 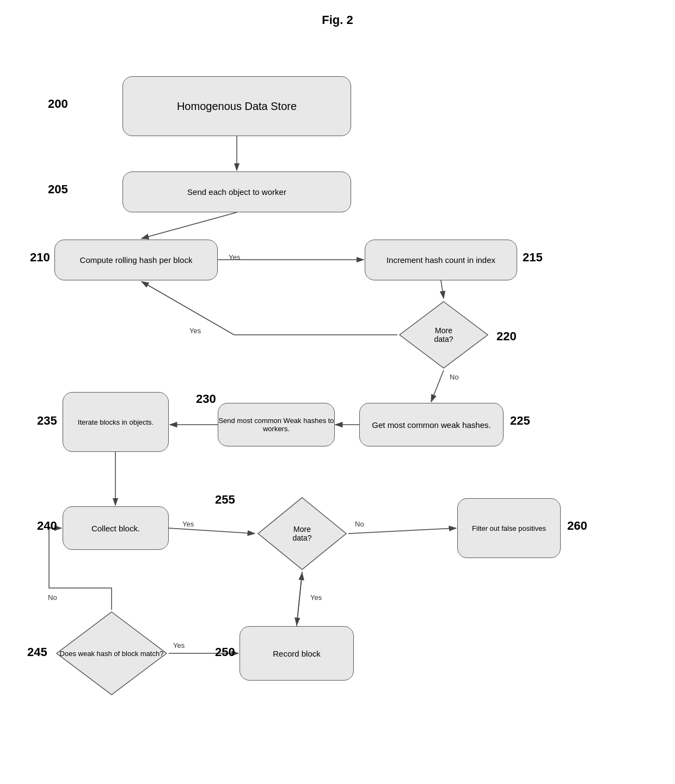 I want to click on no-label-220: No, so click(x=454, y=377).